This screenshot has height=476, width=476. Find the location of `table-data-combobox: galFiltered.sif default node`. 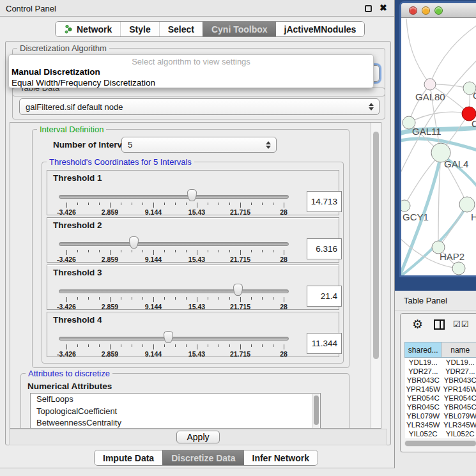

table-data-combobox: galFiltered.sif default node is located at coordinates (199, 107).